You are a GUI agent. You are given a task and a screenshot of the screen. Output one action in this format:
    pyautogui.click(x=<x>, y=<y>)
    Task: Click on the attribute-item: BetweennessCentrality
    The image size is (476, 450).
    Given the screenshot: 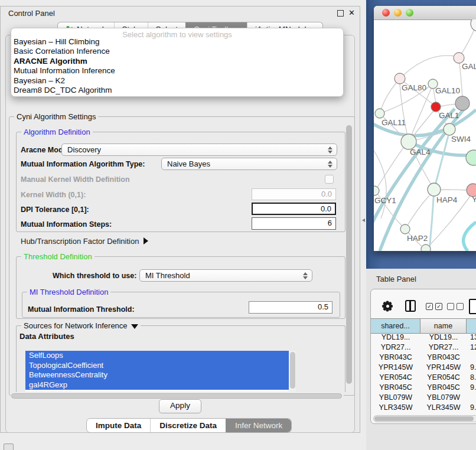 What is the action you would take?
    pyautogui.click(x=157, y=376)
    